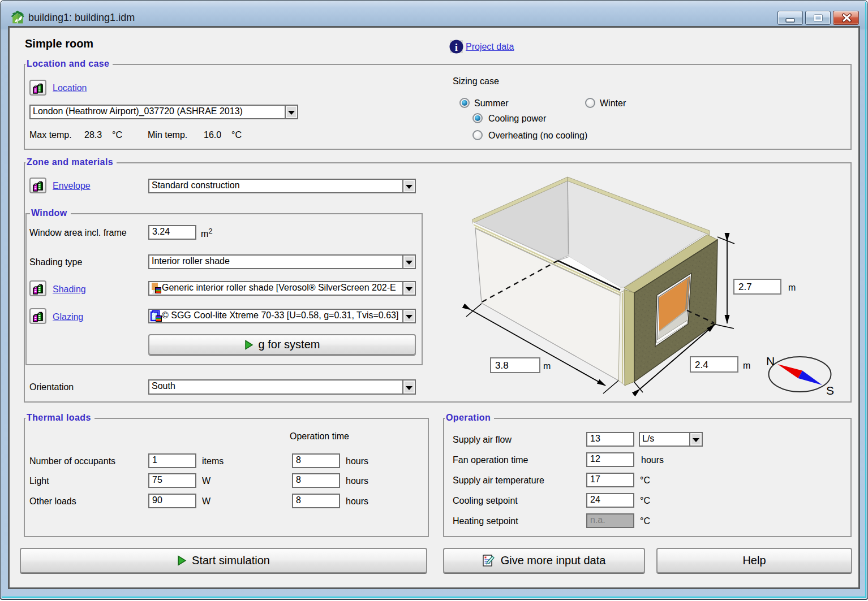 The width and height of the screenshot is (868, 601). What do you see at coordinates (502, 365) in the screenshot?
I see `svg-text: 3.8` at bounding box center [502, 365].